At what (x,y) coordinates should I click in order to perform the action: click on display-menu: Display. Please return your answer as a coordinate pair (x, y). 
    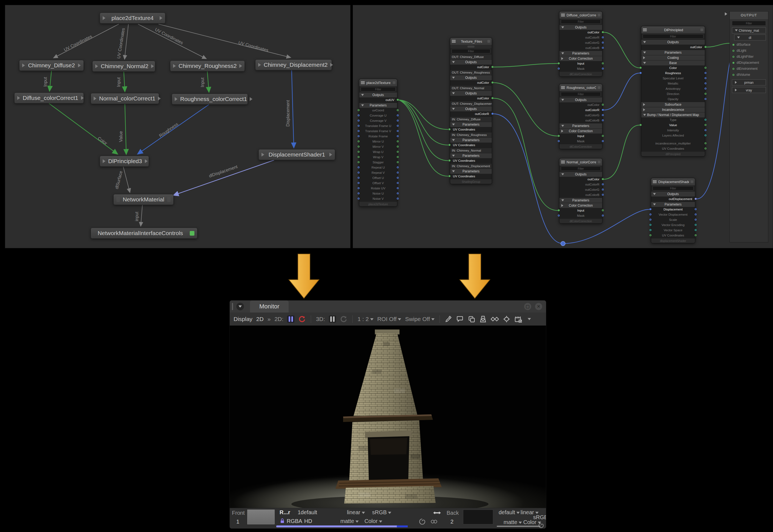
    Looking at the image, I should click on (243, 319).